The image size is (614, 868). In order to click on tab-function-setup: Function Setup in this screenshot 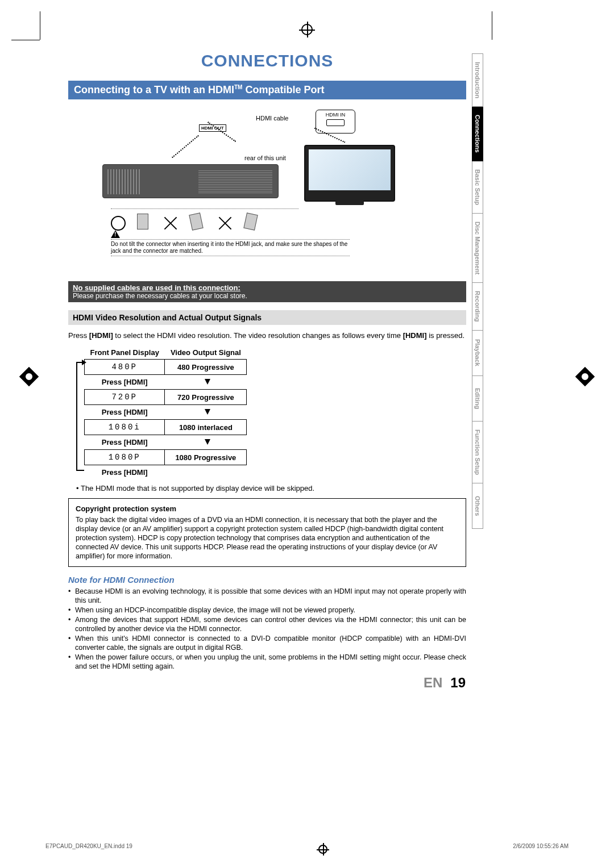, I will do `click(478, 452)`.